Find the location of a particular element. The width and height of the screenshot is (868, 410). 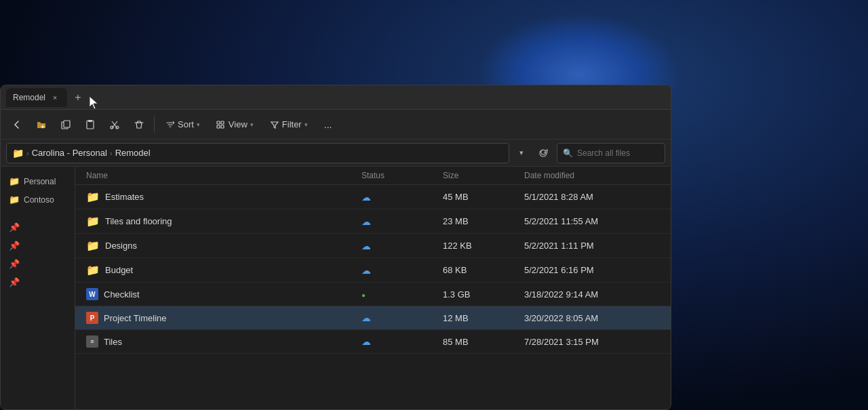

active-tab: Remodel × is located at coordinates (37, 98).